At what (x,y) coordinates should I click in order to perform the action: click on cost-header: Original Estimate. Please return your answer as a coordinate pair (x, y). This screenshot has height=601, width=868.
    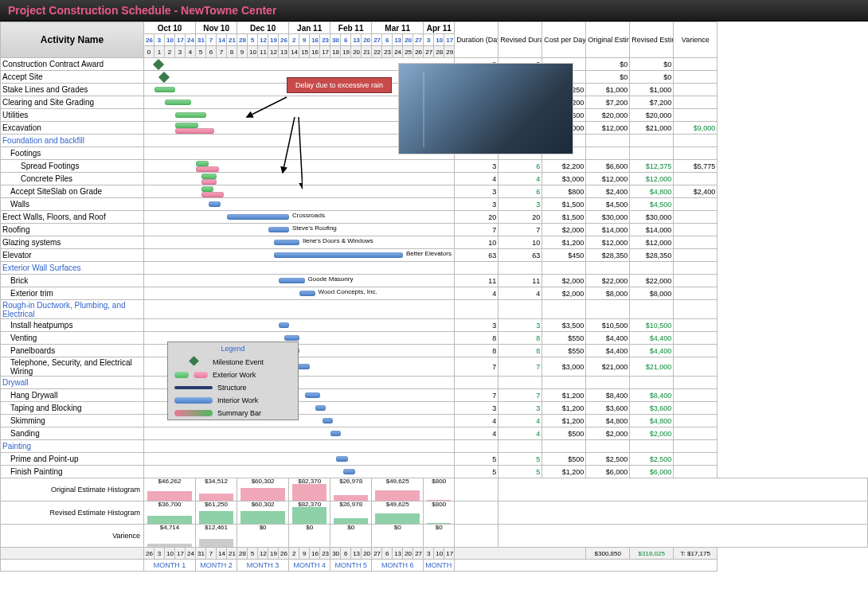
    Looking at the image, I should click on (608, 40).